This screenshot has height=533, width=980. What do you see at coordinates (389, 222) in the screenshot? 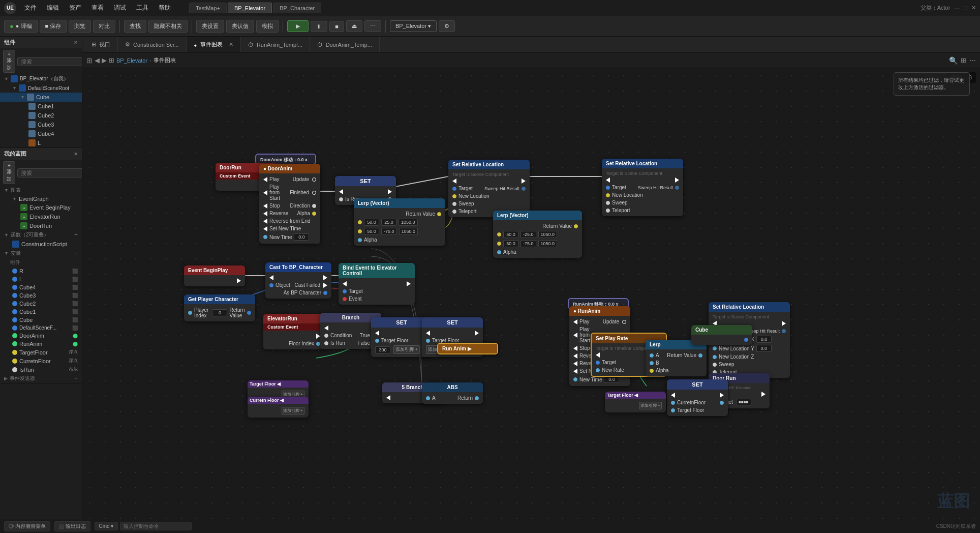
I see `y1: 25.0` at bounding box center [389, 222].